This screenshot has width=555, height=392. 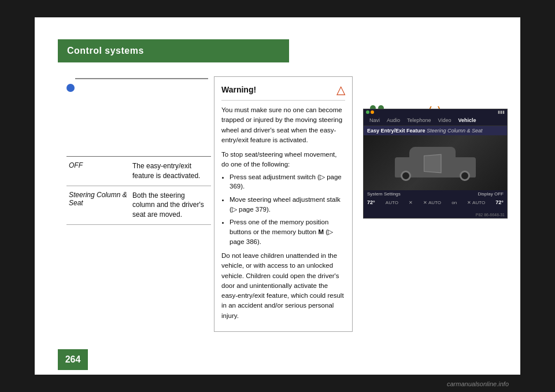 What do you see at coordinates (287, 232) in the screenshot?
I see `warning-bullet-3: Press one of the memory position buttons…` at bounding box center [287, 232].